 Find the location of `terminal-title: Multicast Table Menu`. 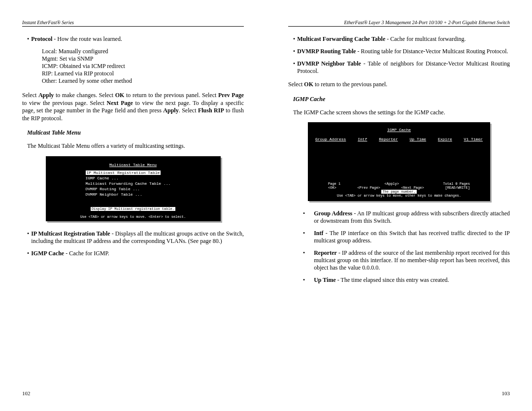

terminal-title: Multicast Table Menu is located at coordinates (133, 165).